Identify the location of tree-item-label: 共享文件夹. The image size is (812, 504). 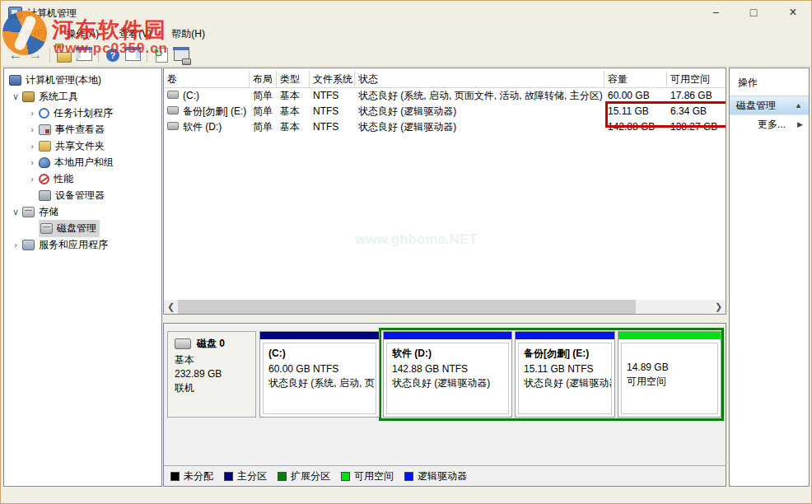
(80, 147).